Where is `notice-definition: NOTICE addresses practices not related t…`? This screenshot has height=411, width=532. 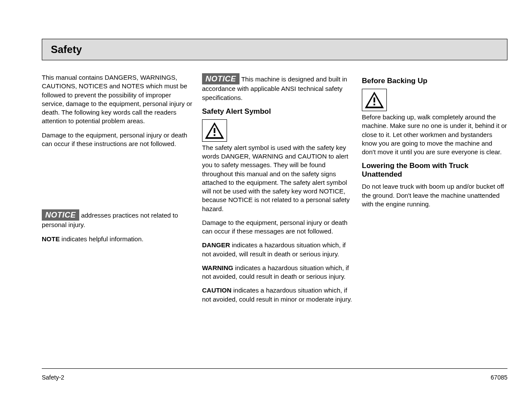 notice-definition: NOTICE addresses practices not related t… is located at coordinates (118, 220).